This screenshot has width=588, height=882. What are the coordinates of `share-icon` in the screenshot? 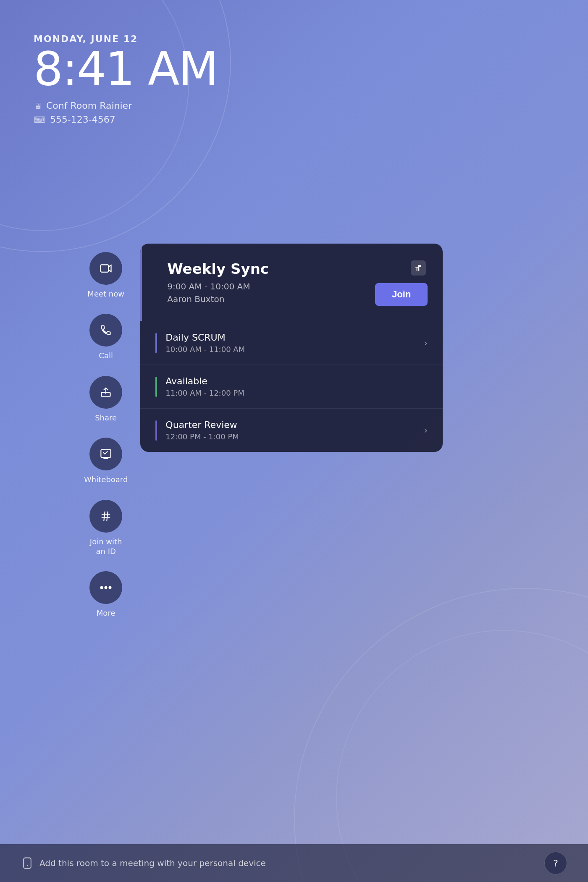 It's located at (106, 392).